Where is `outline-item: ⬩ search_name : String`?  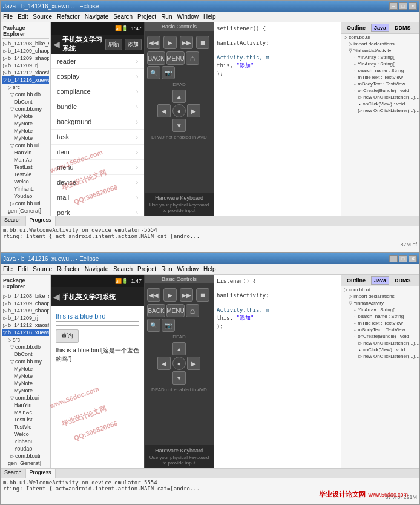 outline-item: ⬩ search_name : String is located at coordinates (380, 316).